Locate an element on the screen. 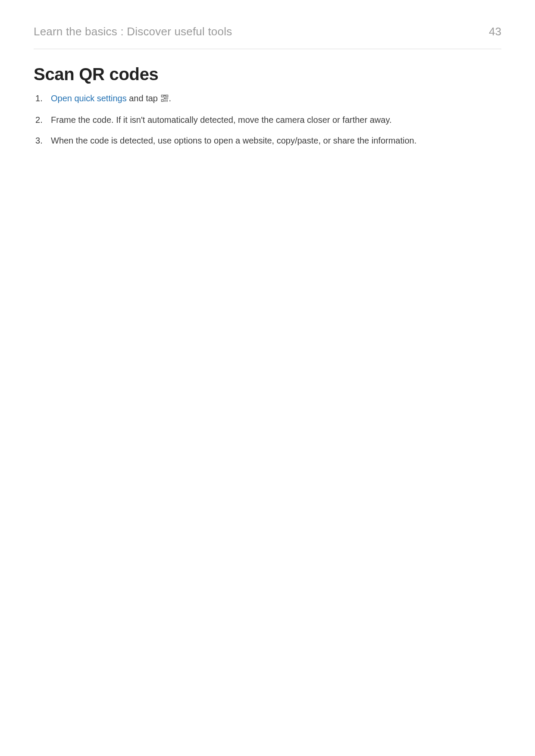 The image size is (535, 756). steps-list: Open quick settings and tap . Frame the … is located at coordinates (267, 123).